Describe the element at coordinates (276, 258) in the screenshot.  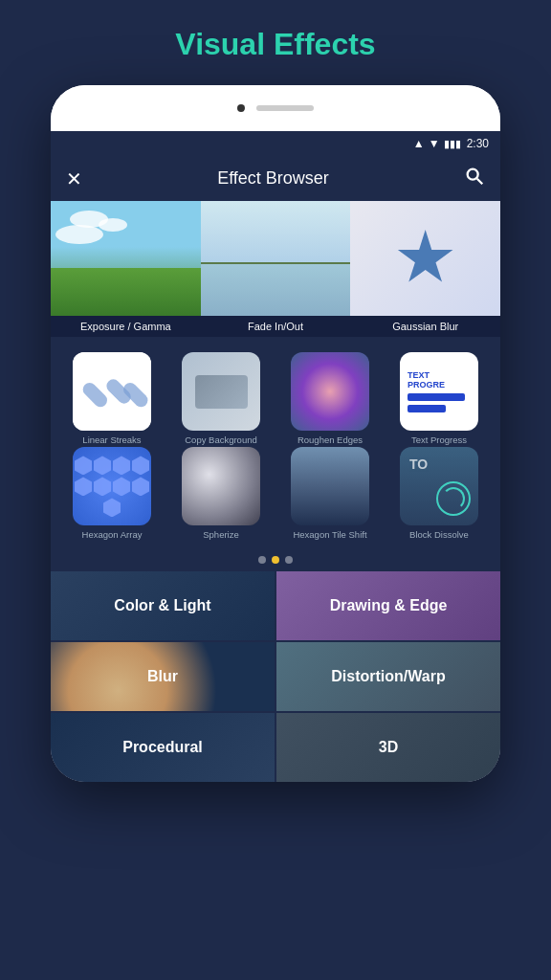
I see `featured-thumb-fade` at that location.